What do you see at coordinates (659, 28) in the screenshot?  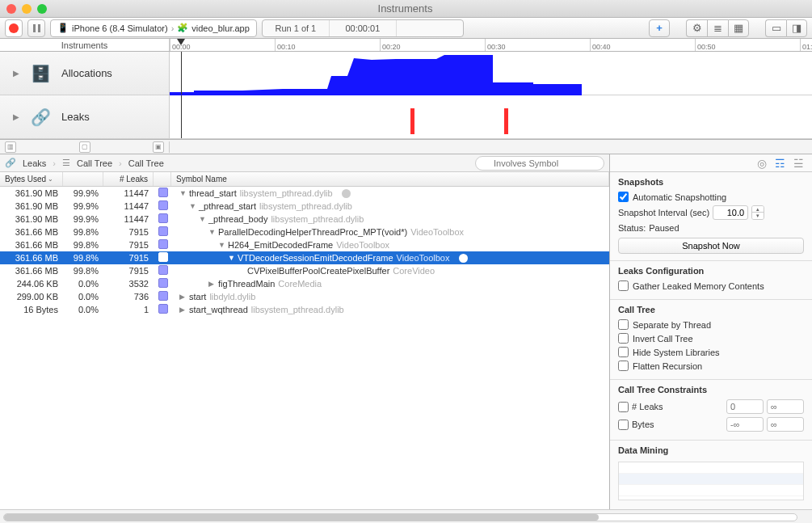 I see `add-instrument-button: +` at bounding box center [659, 28].